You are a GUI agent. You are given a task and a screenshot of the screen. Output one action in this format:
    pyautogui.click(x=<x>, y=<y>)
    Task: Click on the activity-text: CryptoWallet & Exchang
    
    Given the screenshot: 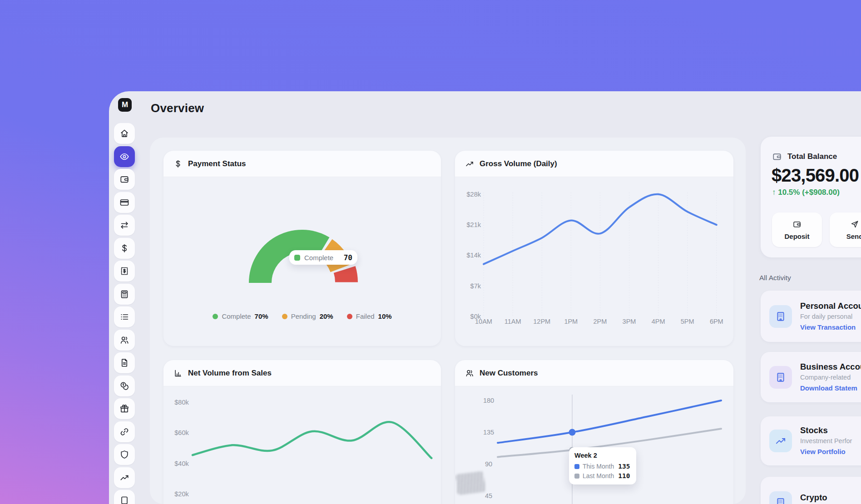 What is the action you would take?
    pyautogui.click(x=826, y=490)
    